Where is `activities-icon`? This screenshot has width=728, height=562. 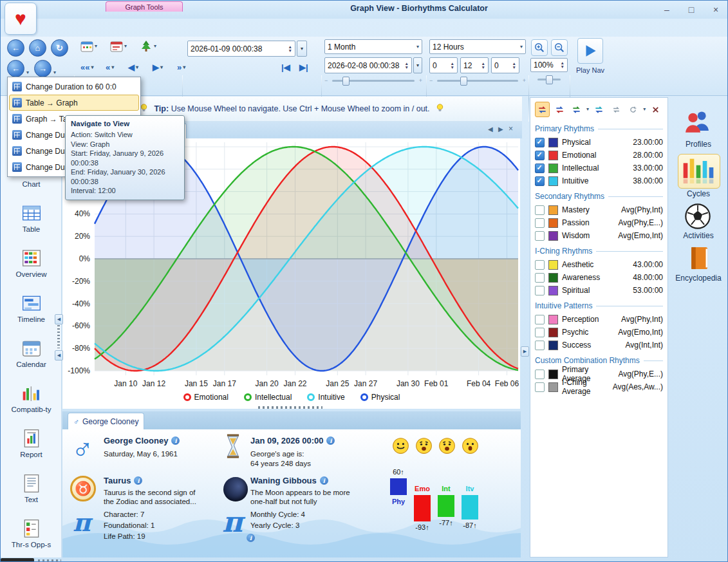
activities-icon is located at coordinates (698, 216).